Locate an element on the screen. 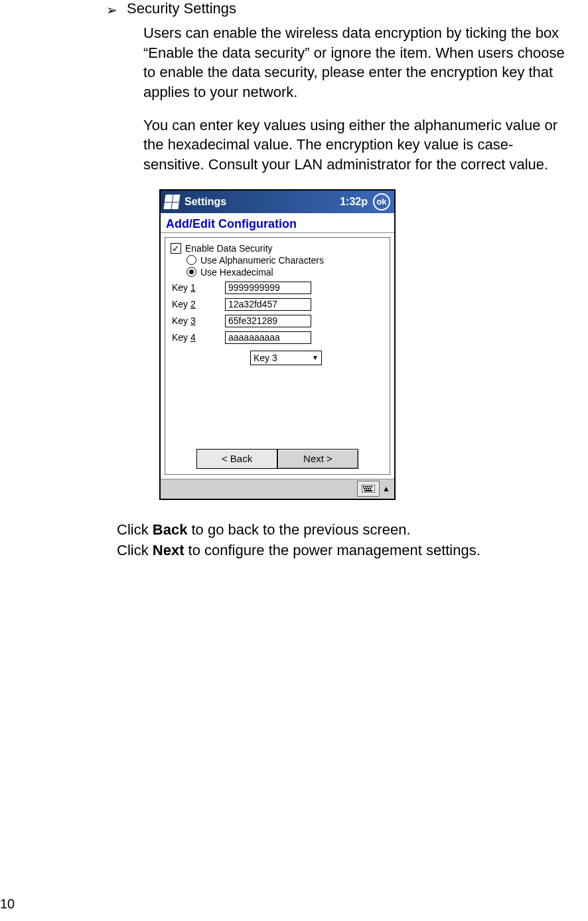  pda-title: Settings is located at coordinates (262, 202).